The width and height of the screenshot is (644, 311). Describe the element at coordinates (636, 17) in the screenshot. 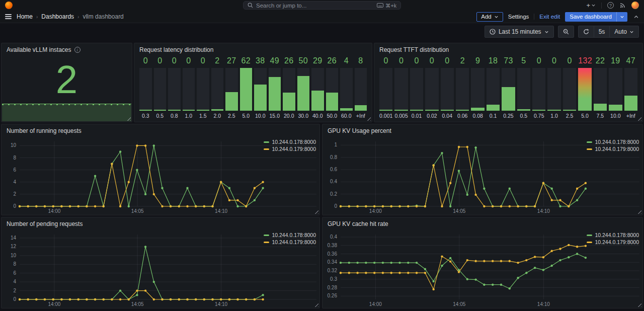

I see `kiosk-mode-toggle` at that location.